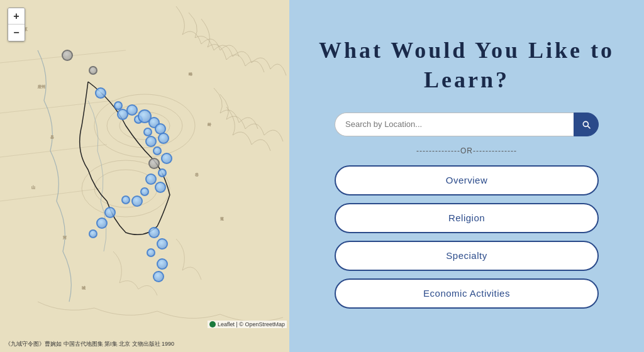 The width and height of the screenshot is (644, 352). Describe the element at coordinates (467, 256) in the screenshot. I see `btn-specialty: Specialty` at that location.